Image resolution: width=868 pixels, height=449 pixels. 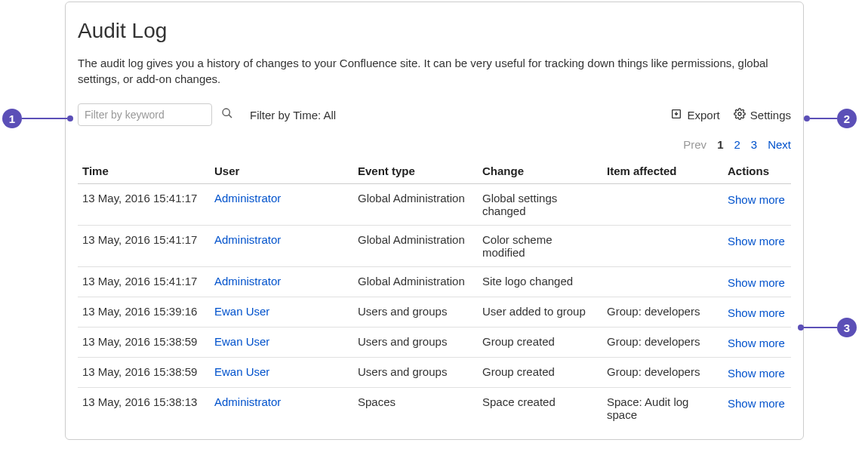 What do you see at coordinates (435, 145) in the screenshot?
I see `pagination: Prev 1 2 3 Next` at bounding box center [435, 145].